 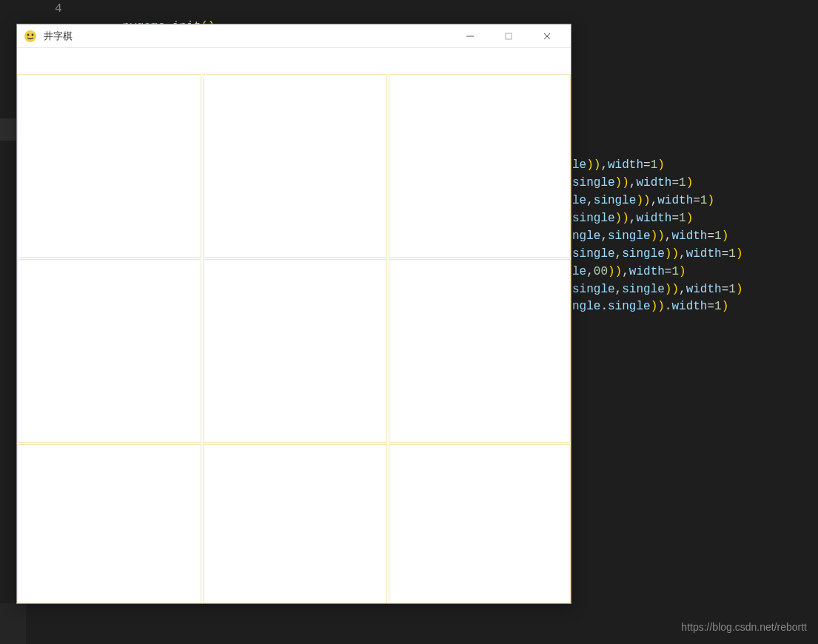 What do you see at coordinates (619, 165) in the screenshot?
I see `code-partial: le)),width=1)` at bounding box center [619, 165].